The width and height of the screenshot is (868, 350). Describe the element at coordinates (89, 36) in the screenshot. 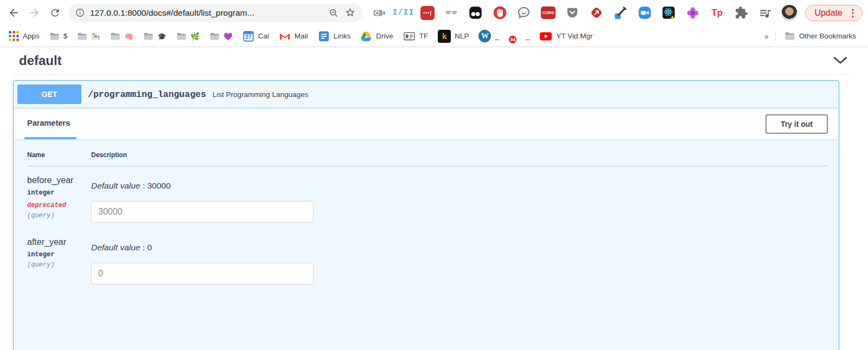

I see `bookmark-folder-horse: 🎠` at that location.